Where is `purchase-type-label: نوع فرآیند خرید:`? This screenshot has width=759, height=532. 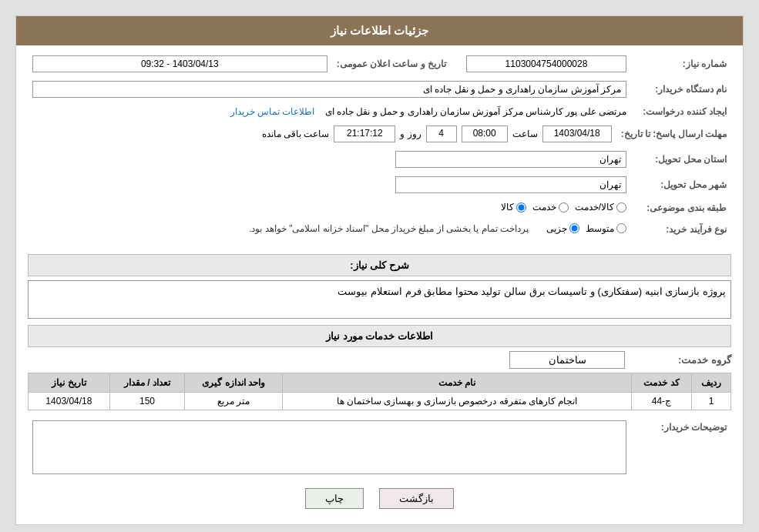 purchase-type-label: نوع فرآیند خرید: is located at coordinates (681, 229).